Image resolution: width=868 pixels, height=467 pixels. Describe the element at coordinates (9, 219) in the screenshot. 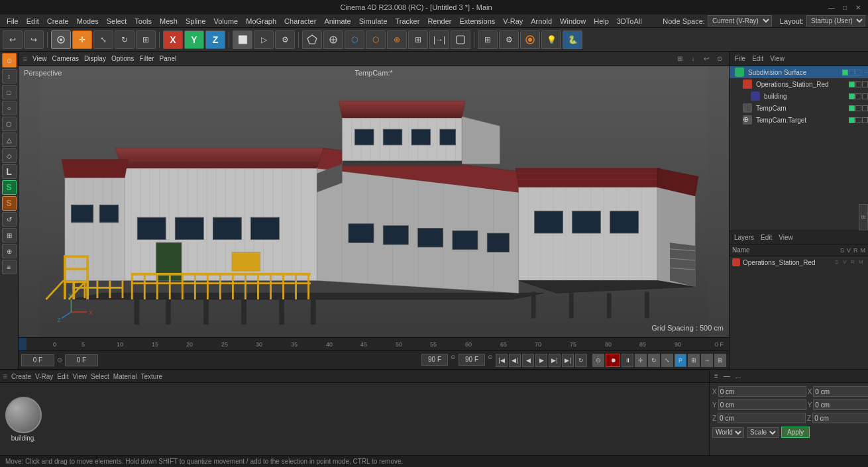

I see `lt-undo: ↺` at that location.